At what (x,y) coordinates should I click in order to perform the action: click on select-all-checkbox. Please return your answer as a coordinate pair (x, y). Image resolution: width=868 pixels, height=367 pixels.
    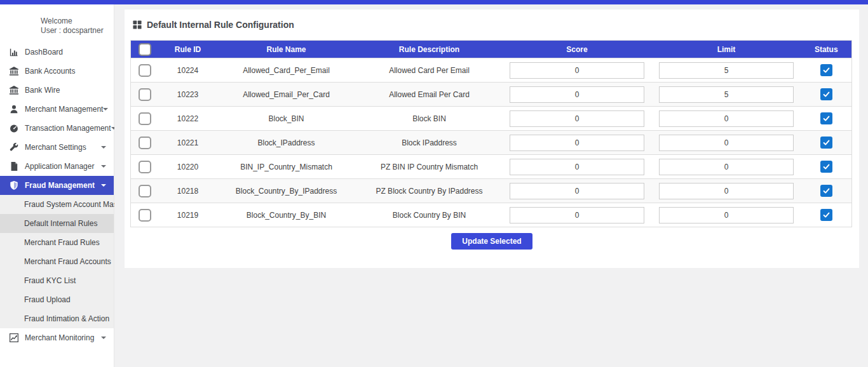
    Looking at the image, I should click on (145, 50).